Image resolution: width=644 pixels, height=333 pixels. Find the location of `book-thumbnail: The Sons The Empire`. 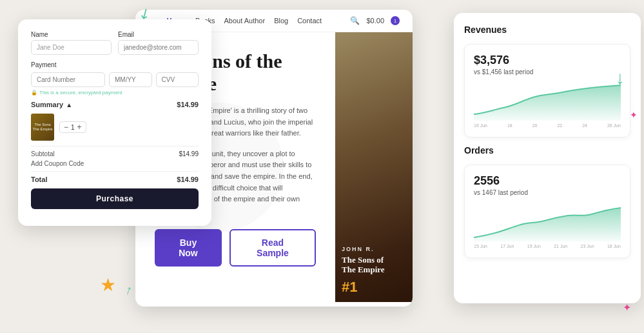

book-thumbnail: The Sons The Empire is located at coordinates (43, 127).